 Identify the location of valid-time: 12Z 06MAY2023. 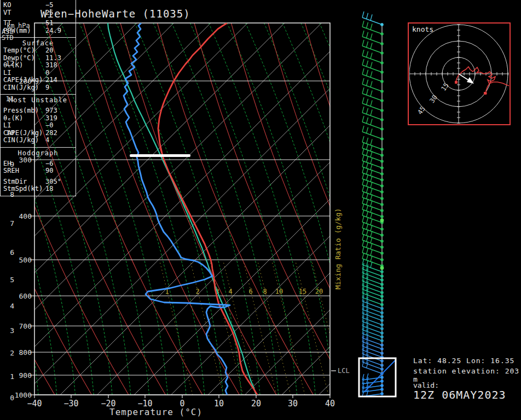
(460, 395).